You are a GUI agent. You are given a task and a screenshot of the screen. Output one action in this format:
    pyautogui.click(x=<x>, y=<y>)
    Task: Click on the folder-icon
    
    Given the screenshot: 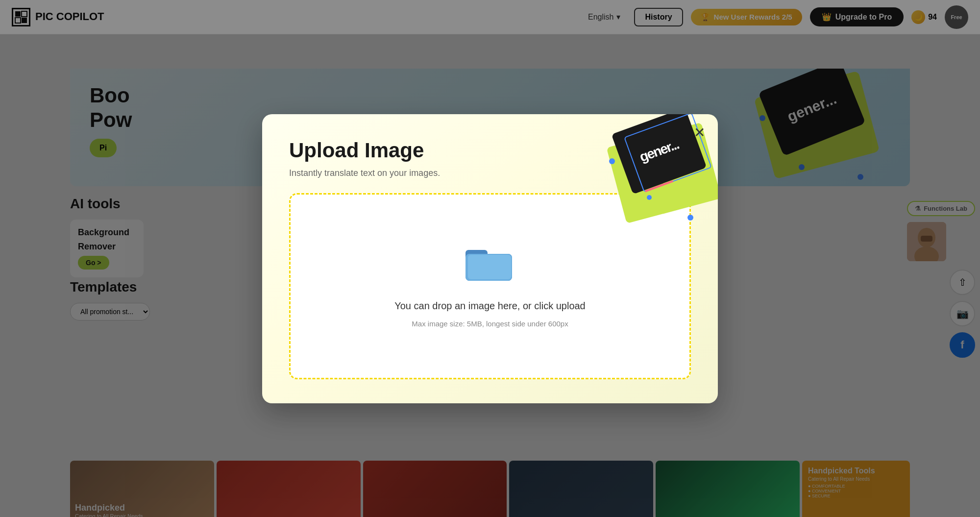 What is the action you would take?
    pyautogui.click(x=490, y=269)
    